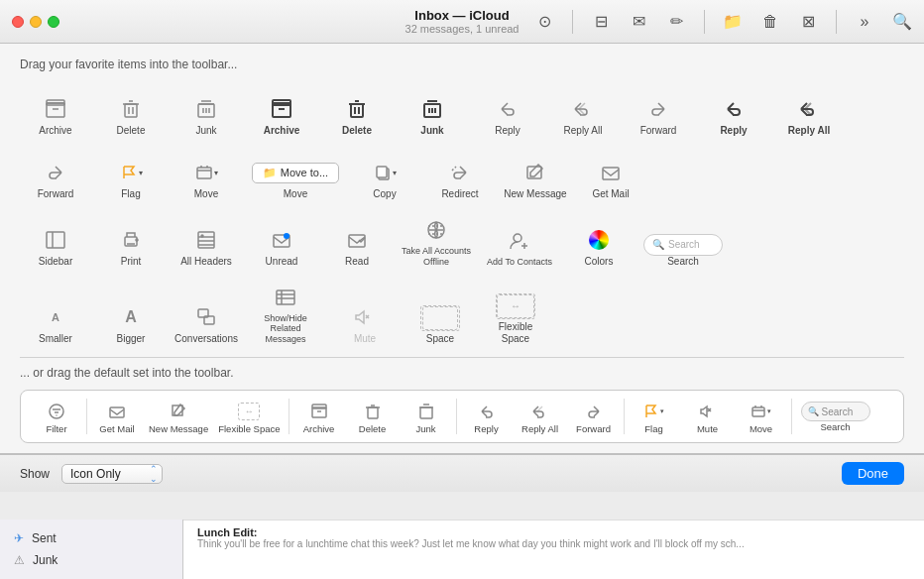 The image size is (924, 579). What do you see at coordinates (460, 176) in the screenshot?
I see `toolbar-item-redirect: Redirect` at bounding box center [460, 176].